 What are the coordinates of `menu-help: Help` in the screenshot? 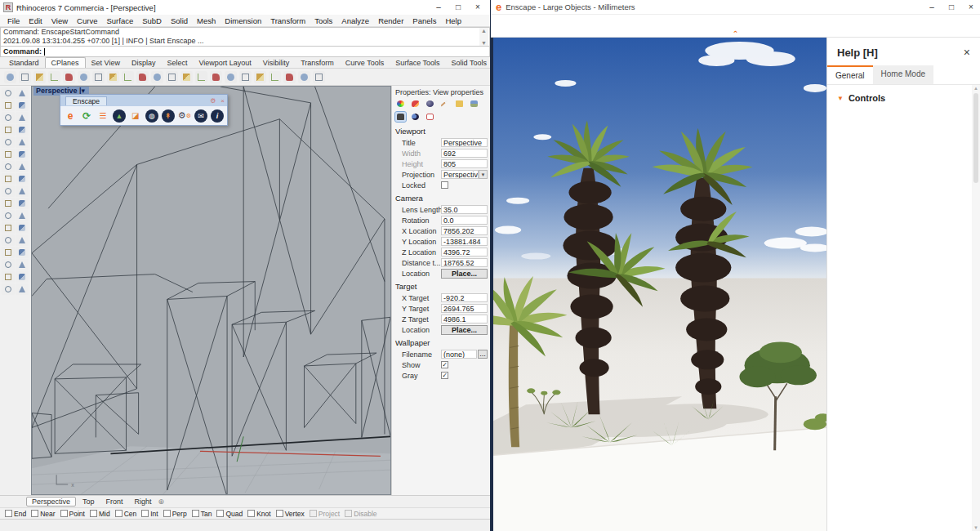 It's located at (453, 21).